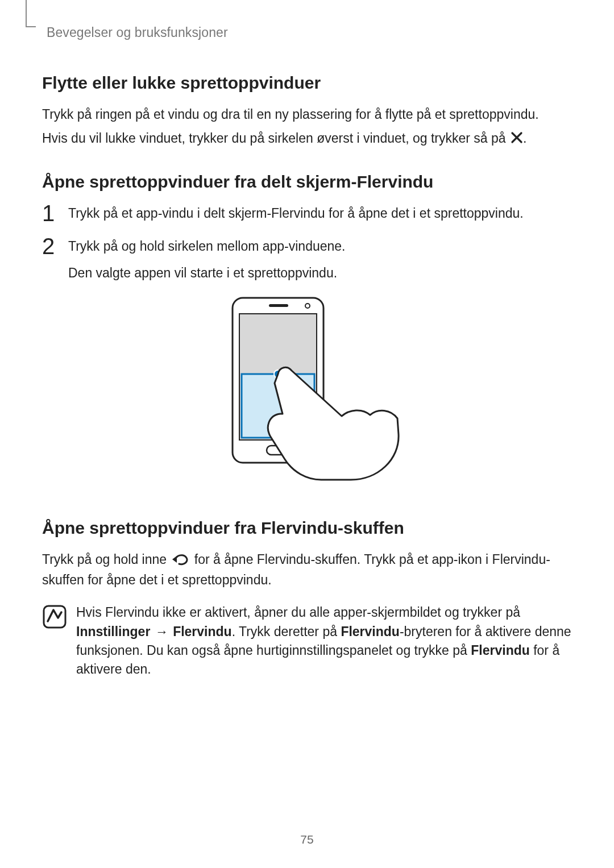 The image size is (614, 868). I want to click on x-icon, so click(517, 138).